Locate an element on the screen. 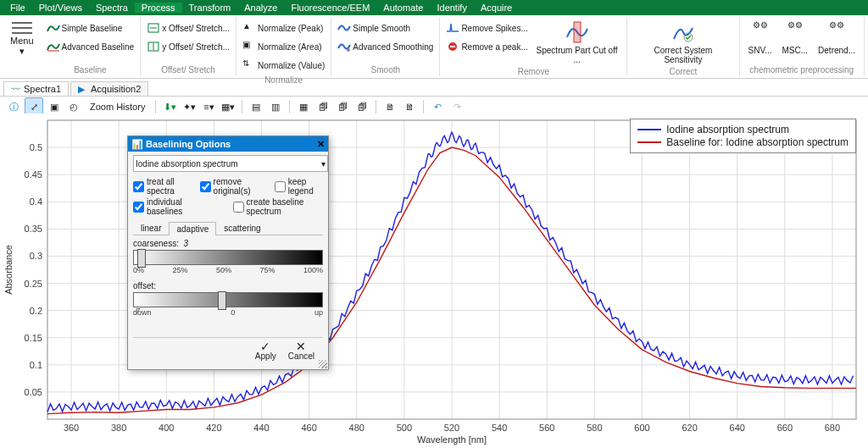 This screenshot has width=868, height=448. dialog-tab-linear: linear is located at coordinates (151, 228).